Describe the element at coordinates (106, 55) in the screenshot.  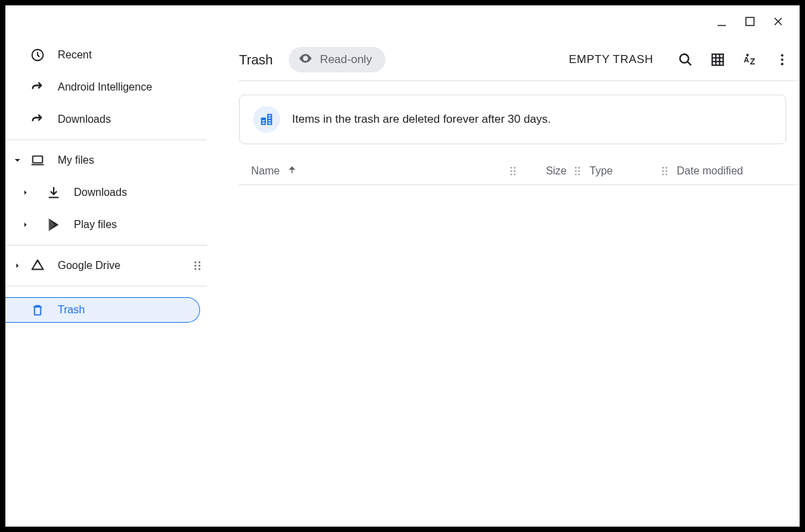
I see `sidebar-item-recent: Recent` at that location.